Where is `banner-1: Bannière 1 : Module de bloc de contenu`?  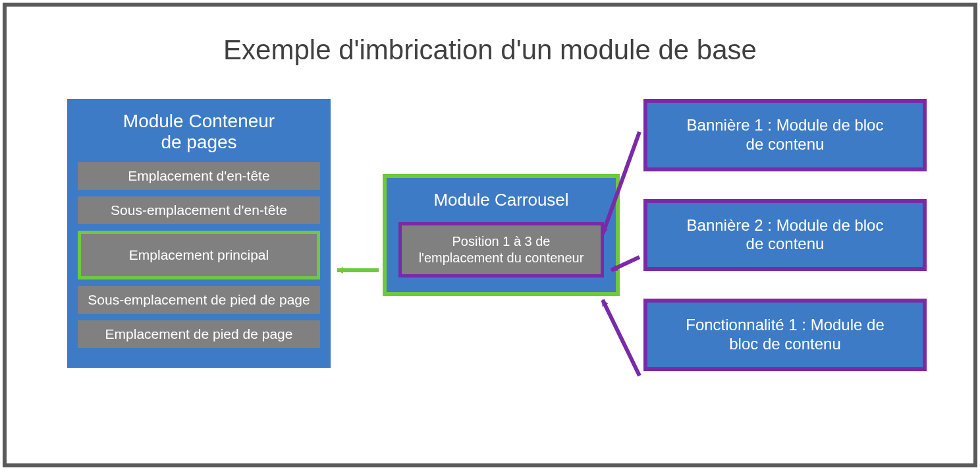
banner-1: Bannière 1 : Module de bloc de contenu is located at coordinates (785, 135).